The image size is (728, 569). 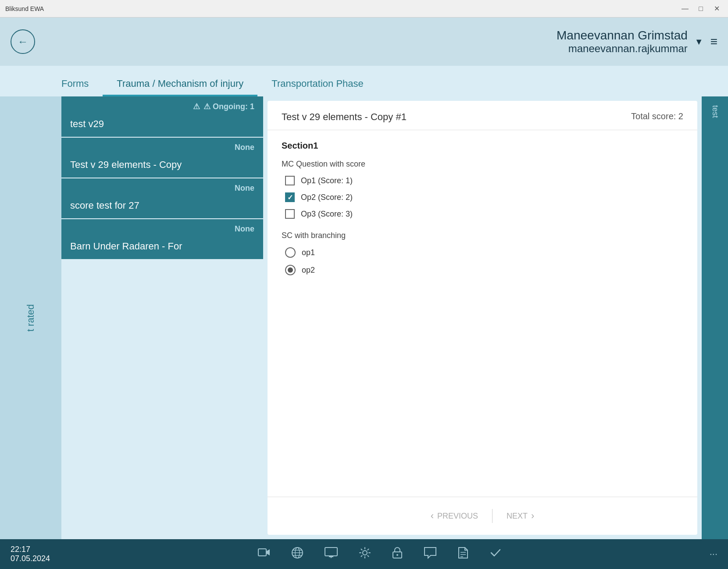 I want to click on sidebar-item-title-test-v29: test v29, so click(x=162, y=126).